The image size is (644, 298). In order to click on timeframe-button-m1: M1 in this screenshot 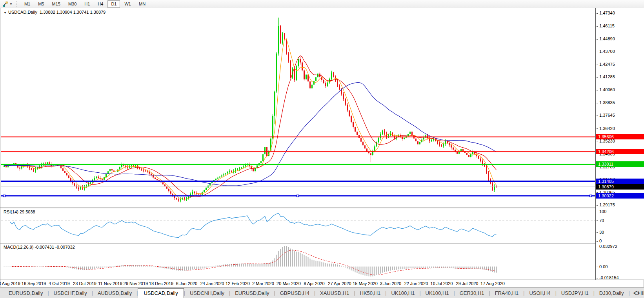, I will do `click(27, 4)`.